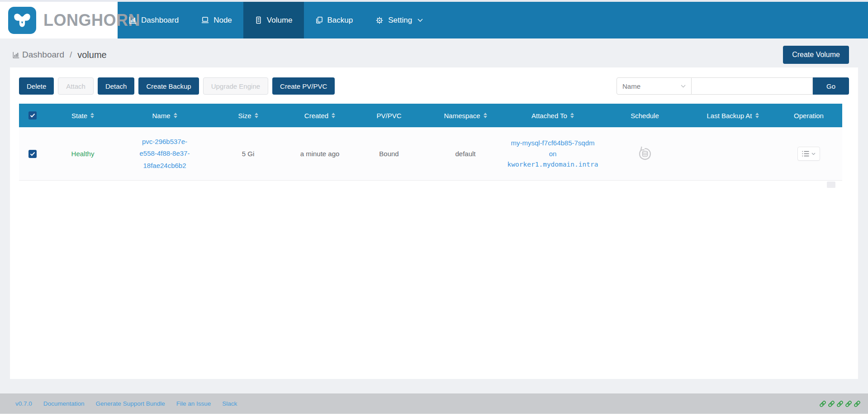 This screenshot has height=417, width=868. What do you see at coordinates (752, 86) in the screenshot?
I see `search-input` at bounding box center [752, 86].